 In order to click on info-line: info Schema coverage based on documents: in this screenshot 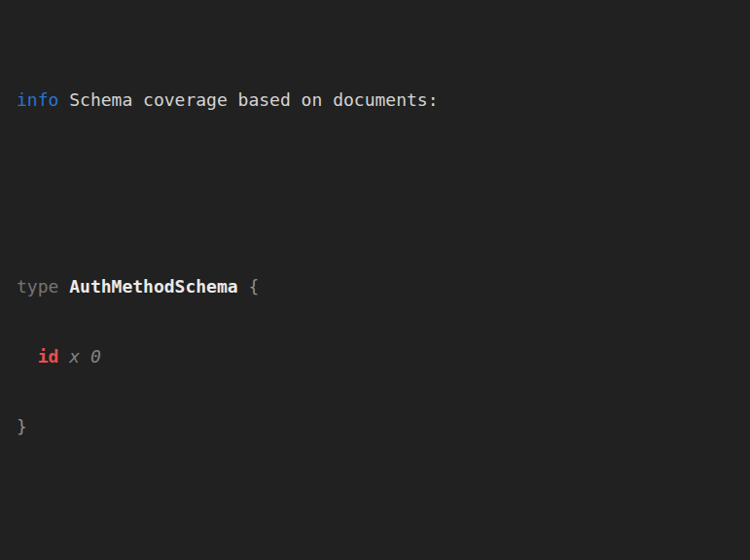, I will do `click(378, 100)`.